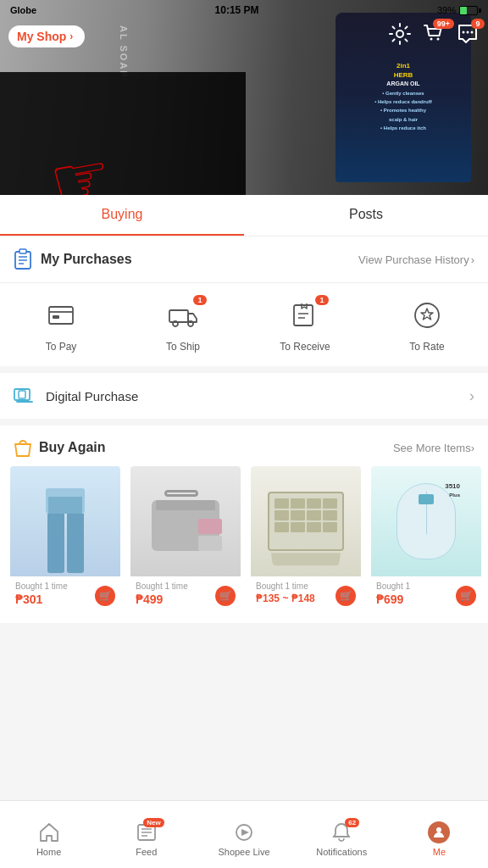  Describe the element at coordinates (305, 315) in the screenshot. I see `to-receive-icon` at that location.